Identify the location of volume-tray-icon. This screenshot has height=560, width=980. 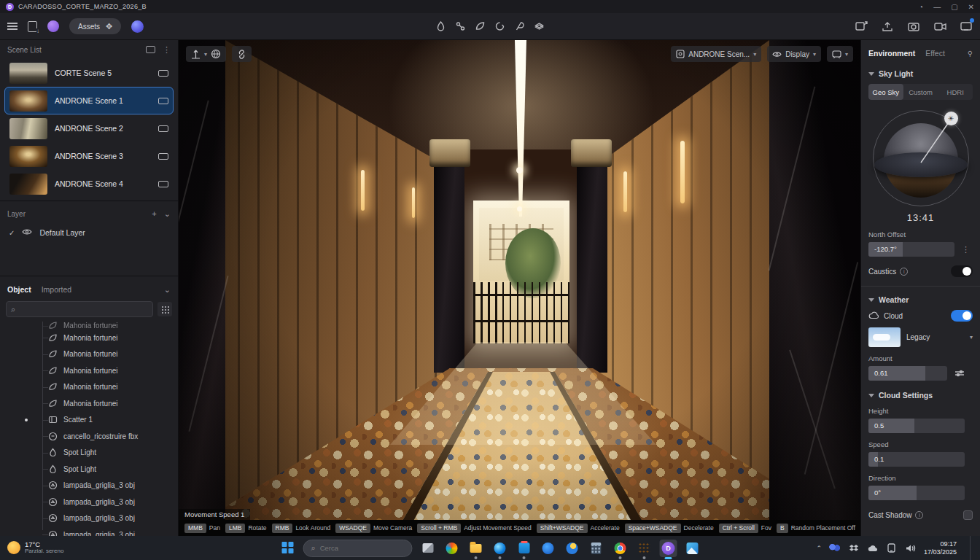
(911, 548).